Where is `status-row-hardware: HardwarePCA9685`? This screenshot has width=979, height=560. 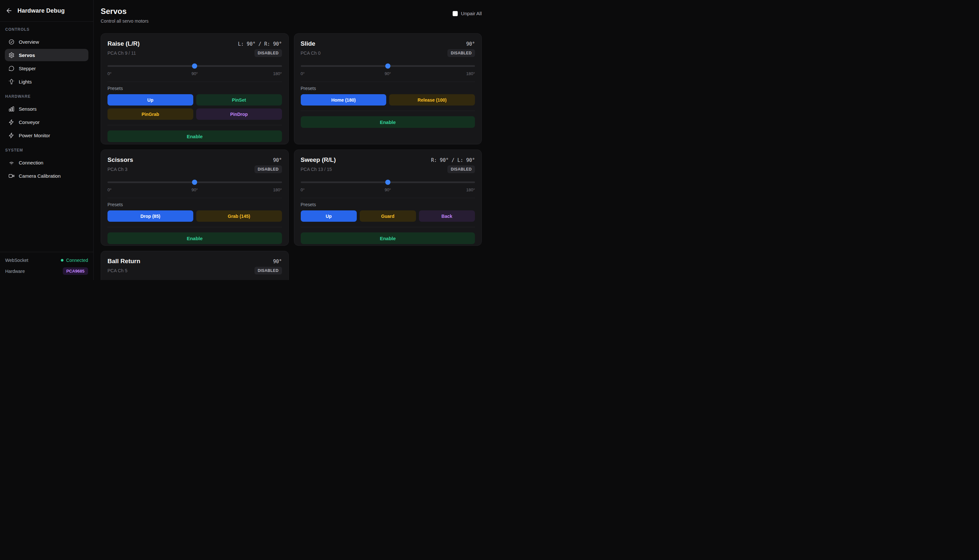 status-row-hardware: HardwarePCA9685 is located at coordinates (47, 271).